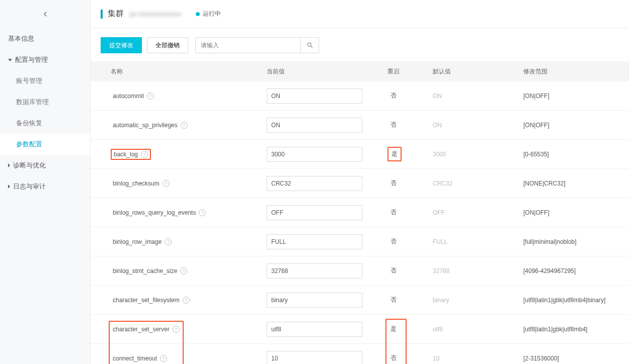 This screenshot has width=629, height=364. Describe the element at coordinates (133, 96) in the screenshot. I see `param-name: autocommit?` at that location.